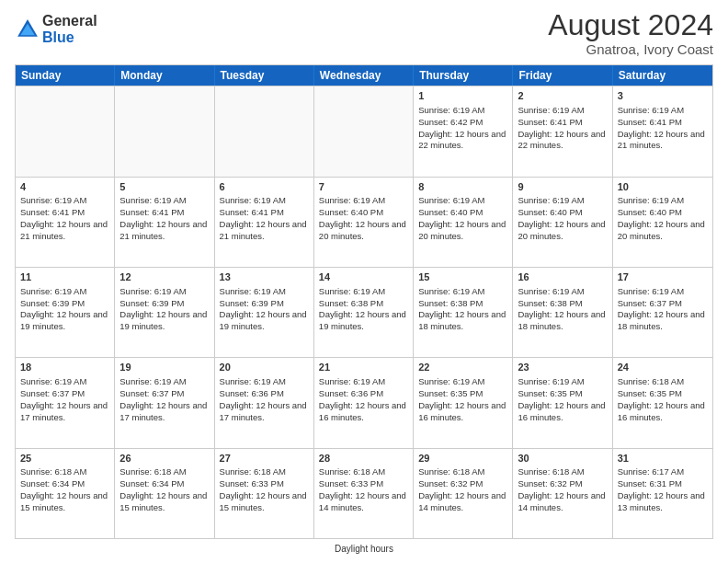  I want to click on day-cell-12: 12Sunrise: 6:19 AMSunset: 6:39 PMDayligh…, so click(165, 313).